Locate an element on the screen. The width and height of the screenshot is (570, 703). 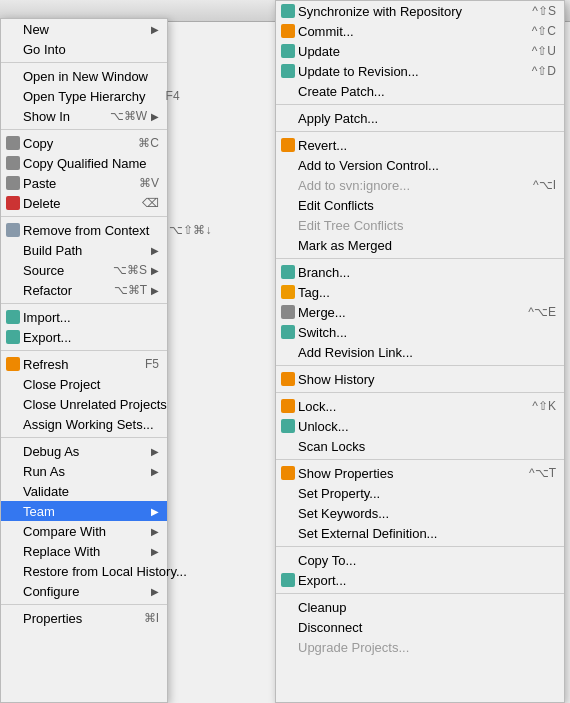
right-menu-item-export-right: Export... is located at coordinates (420, 580).